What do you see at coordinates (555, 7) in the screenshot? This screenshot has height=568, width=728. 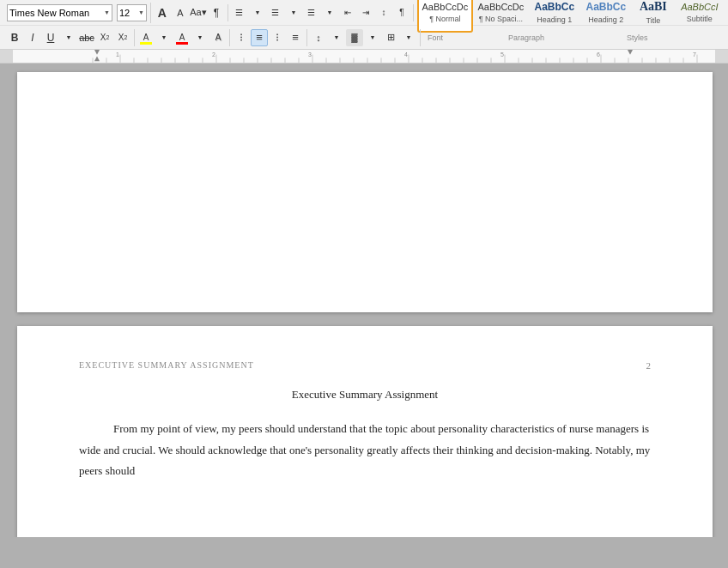 I see `style-heading1-preview: AaBbCc` at bounding box center [555, 7].